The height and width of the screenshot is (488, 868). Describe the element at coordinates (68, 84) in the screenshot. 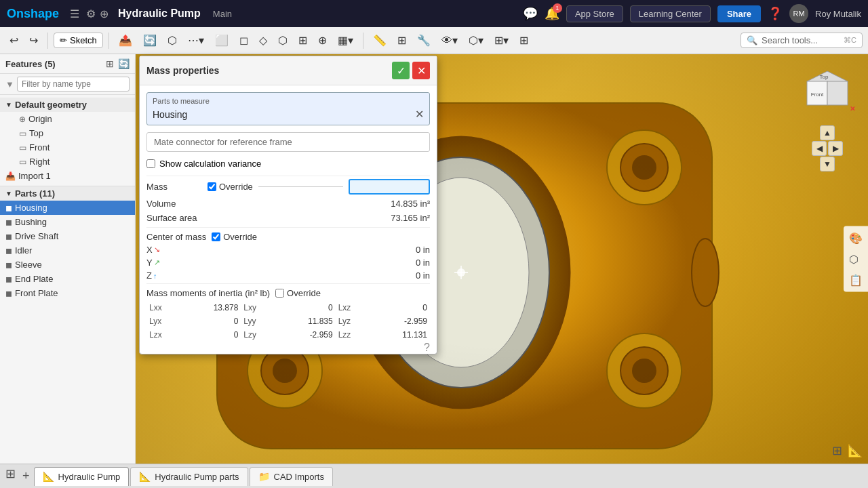

I see `filter-row: ▼` at that location.